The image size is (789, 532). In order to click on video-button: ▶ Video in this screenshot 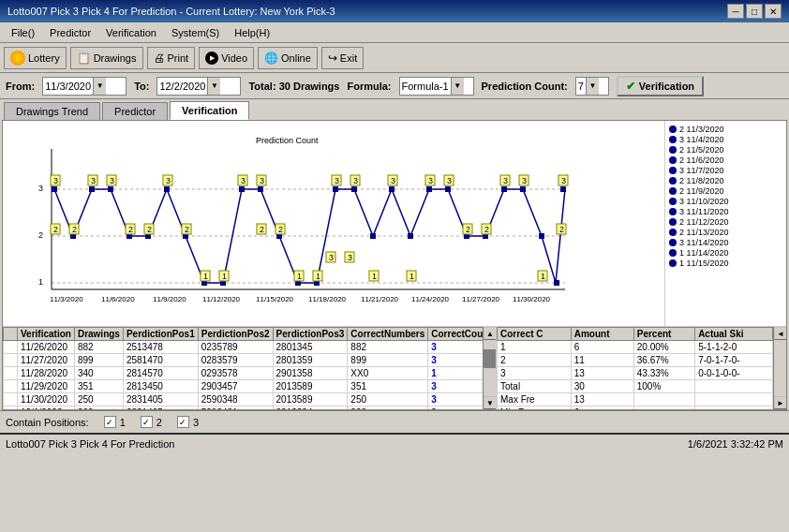, I will do `click(227, 58)`.